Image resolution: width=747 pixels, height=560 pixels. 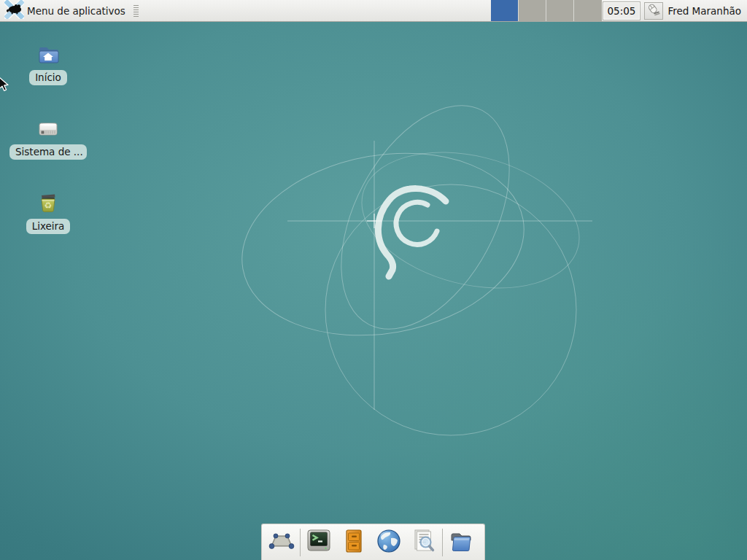 I want to click on show-desktop-icon, so click(x=282, y=542).